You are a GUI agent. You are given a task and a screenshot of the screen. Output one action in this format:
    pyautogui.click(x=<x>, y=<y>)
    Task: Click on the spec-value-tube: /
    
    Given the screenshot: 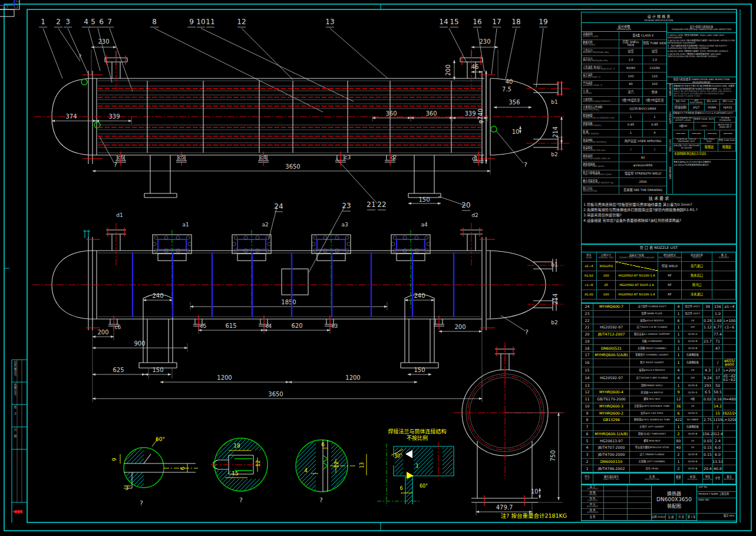 What is the action you would take?
    pyautogui.click(x=655, y=150)
    